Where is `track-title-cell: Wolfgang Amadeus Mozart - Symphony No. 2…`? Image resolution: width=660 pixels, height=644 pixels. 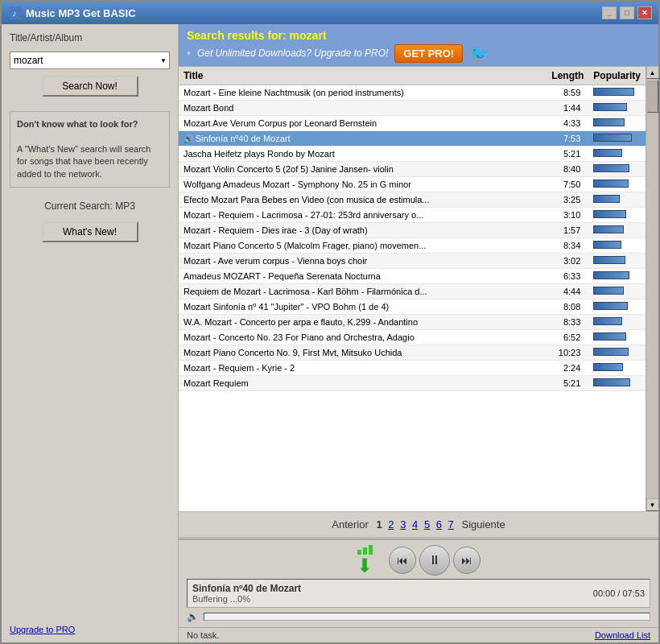
track-title-cell: Wolfgang Amadeus Mozart - Symphony No. 2… is located at coordinates (298, 184).